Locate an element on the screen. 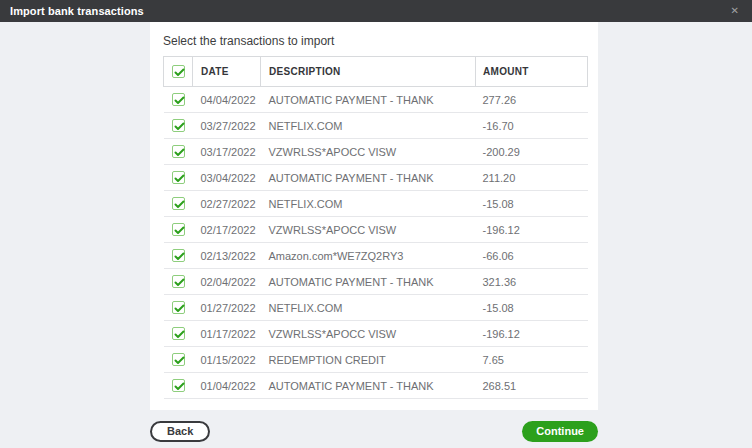 The height and width of the screenshot is (448, 752). row-amount: 268.51 is located at coordinates (532, 386).